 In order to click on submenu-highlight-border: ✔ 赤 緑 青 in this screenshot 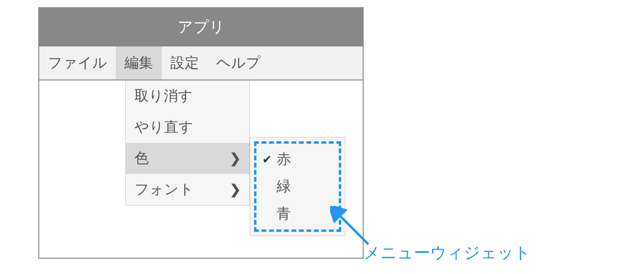, I will do `click(298, 187)`.